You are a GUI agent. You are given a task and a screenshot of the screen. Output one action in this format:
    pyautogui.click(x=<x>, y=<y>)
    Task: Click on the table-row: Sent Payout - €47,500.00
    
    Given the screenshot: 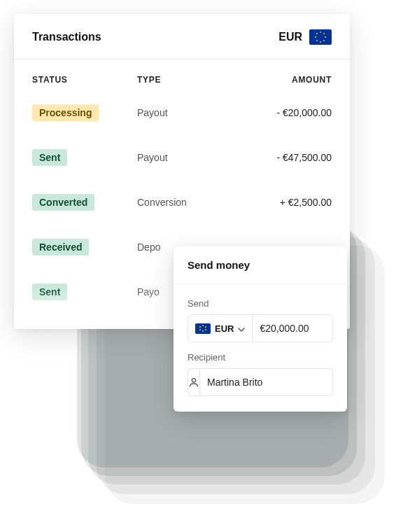 What is the action you would take?
    pyautogui.click(x=182, y=158)
    